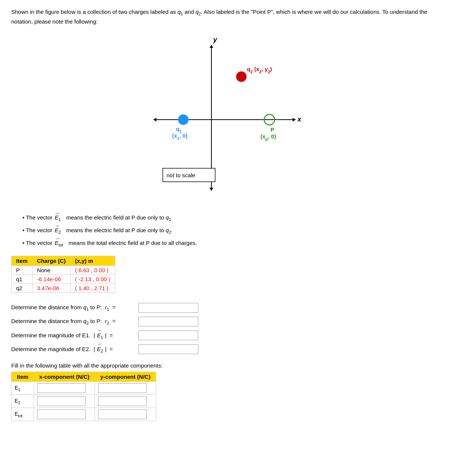 This screenshot has width=449, height=476. What do you see at coordinates (93, 288) in the screenshot?
I see `coord-q2: ( 1.40 , 2.71 )` at bounding box center [93, 288].